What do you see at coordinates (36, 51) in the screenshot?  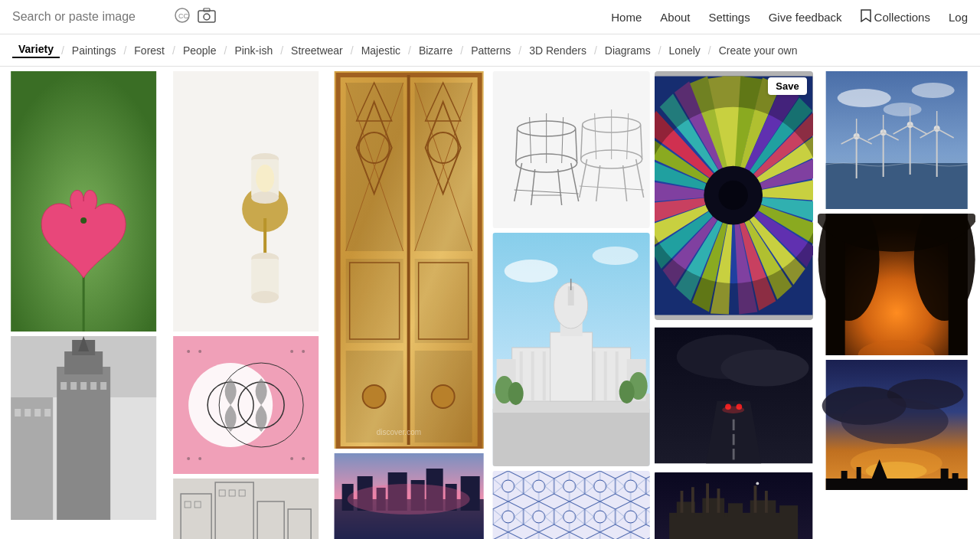 I see `subnav-item-variety: Variety` at bounding box center [36, 51].